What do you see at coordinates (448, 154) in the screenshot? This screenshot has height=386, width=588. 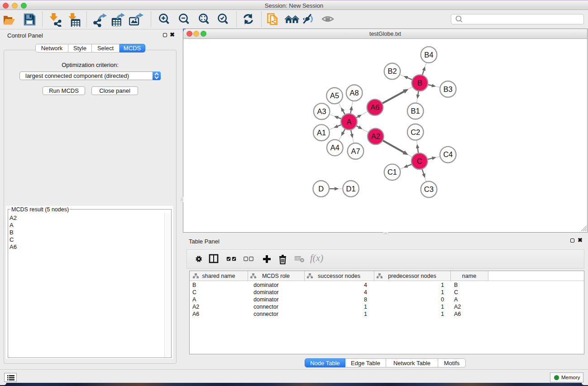 I see `svg-text: C4` at bounding box center [448, 154].